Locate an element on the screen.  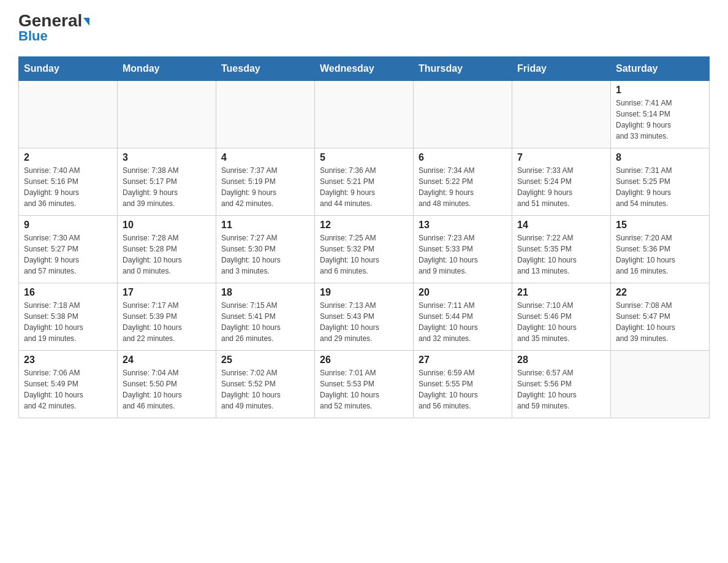
calendar-cell: 13Sunrise: 7:23 AM Sunset: 5:33 PM Dayli… is located at coordinates (463, 250).